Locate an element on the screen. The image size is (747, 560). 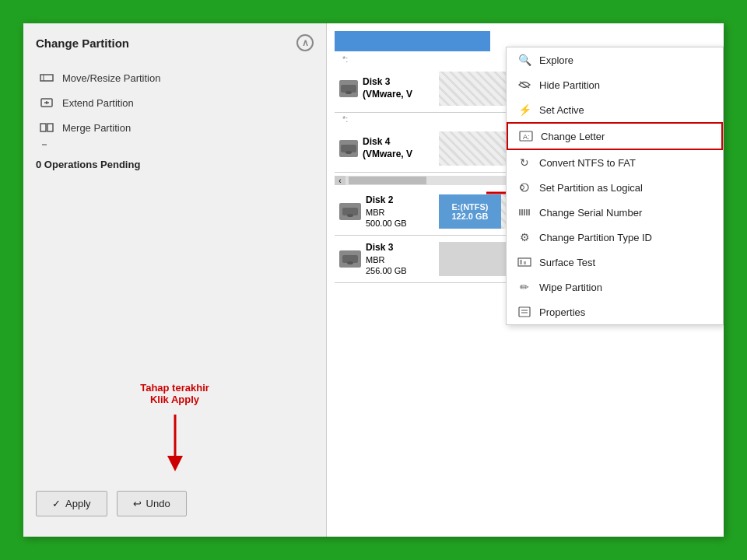
move-resize-label: Move/Resize Partition is located at coordinates (111, 78).